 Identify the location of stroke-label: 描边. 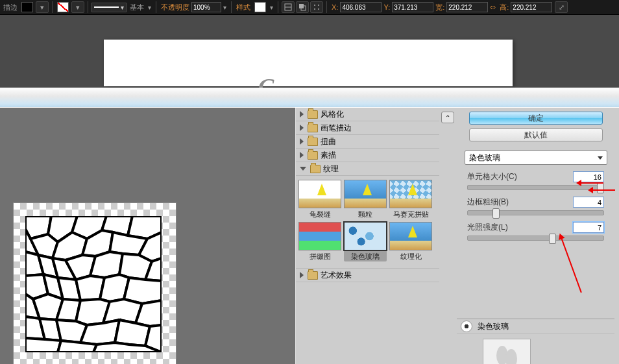
(10, 8).